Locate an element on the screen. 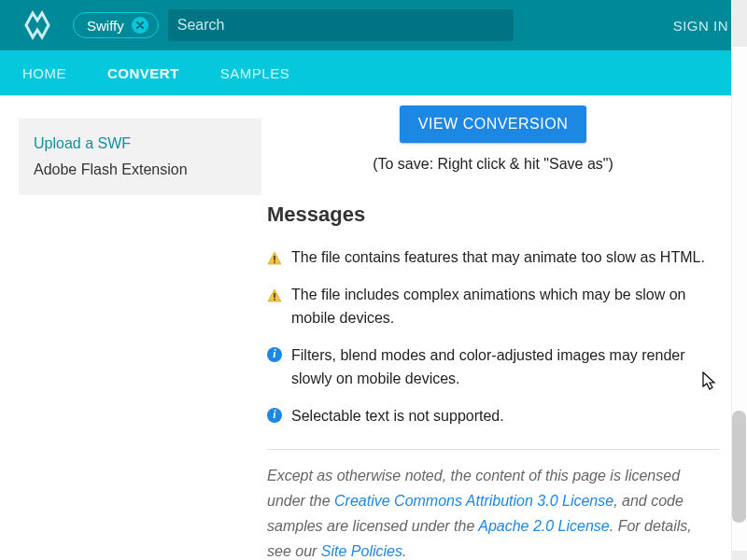 The height and width of the screenshot is (560, 747). message-text: The file includes complex animations whi… is located at coordinates (505, 306).